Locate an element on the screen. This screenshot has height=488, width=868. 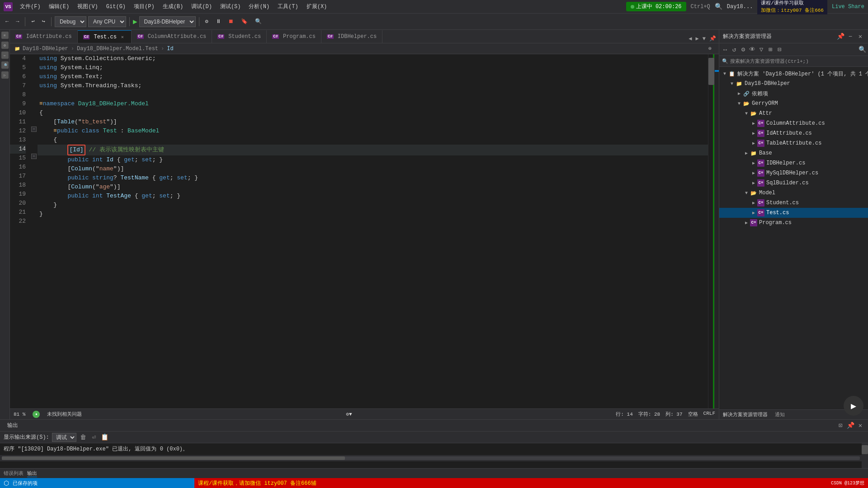
output-scroll-thumb is located at coordinates (865, 450).